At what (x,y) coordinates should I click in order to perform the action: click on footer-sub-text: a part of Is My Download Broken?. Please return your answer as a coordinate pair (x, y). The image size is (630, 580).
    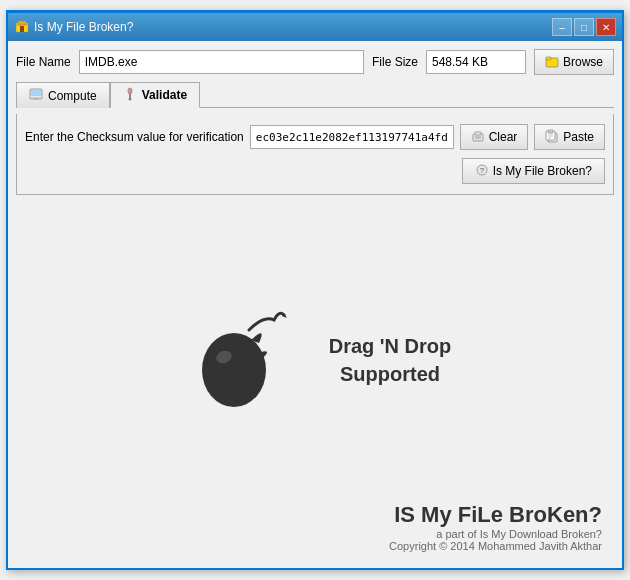
    Looking at the image, I should click on (519, 534).